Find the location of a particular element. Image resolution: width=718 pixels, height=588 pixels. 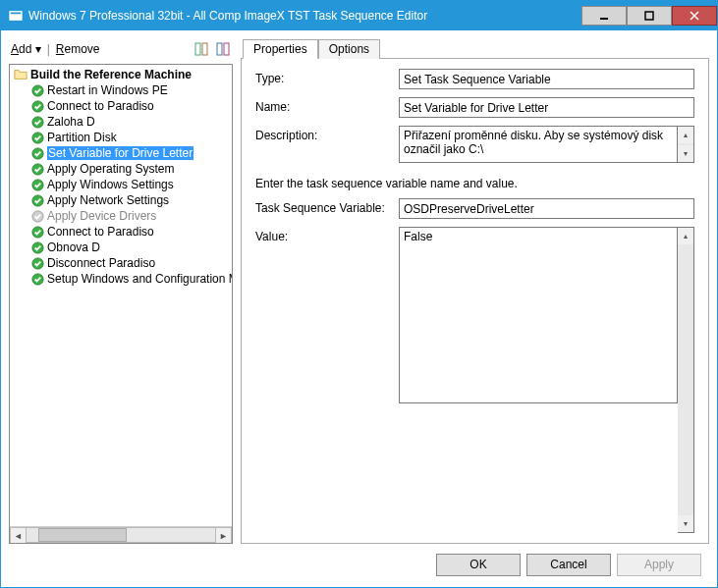

tree-item: Zaloha D is located at coordinates (121, 122).